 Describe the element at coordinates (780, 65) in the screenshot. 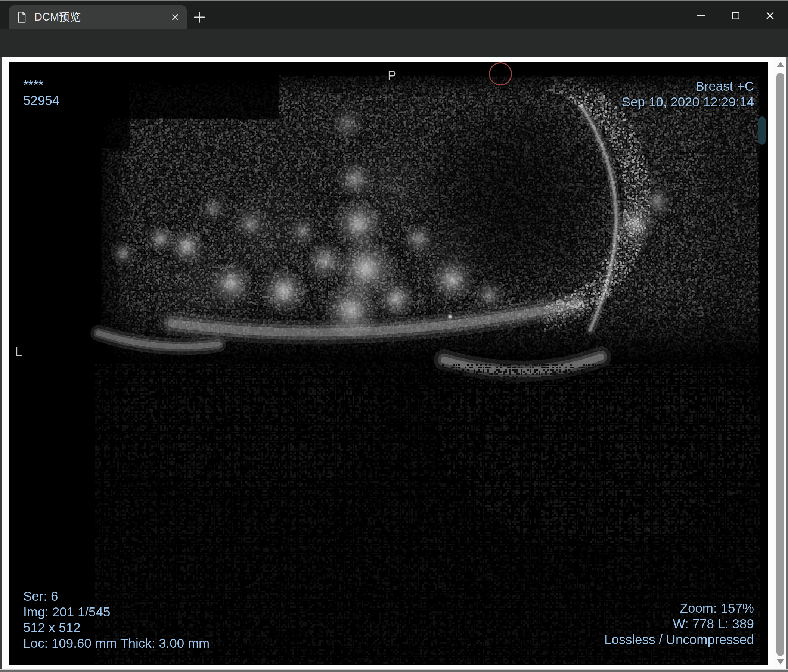

I see `scrollbar-up-arrow-icon` at that location.